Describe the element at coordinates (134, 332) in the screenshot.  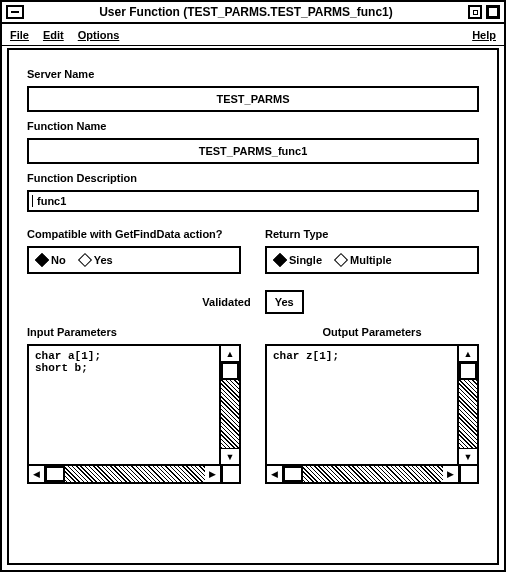
I see `label-input-params: Input Parameters` at that location.